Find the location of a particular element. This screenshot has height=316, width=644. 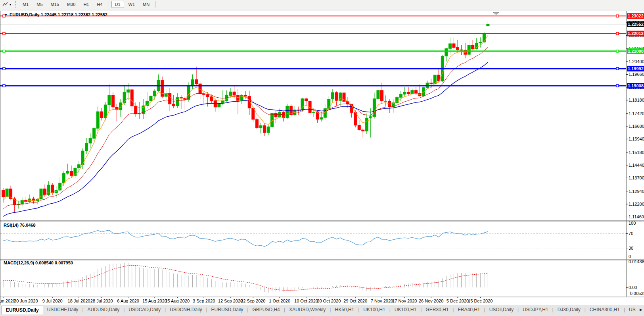

macd-indicator-label: MACD(12,26,9) 0.008540 0.007950 is located at coordinates (38, 263).